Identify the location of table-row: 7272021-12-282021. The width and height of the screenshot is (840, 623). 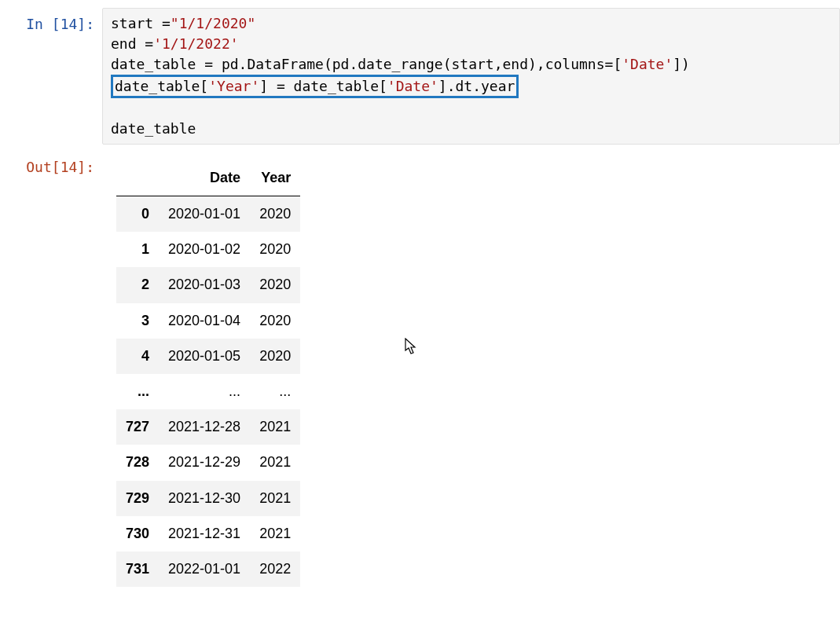
(208, 427).